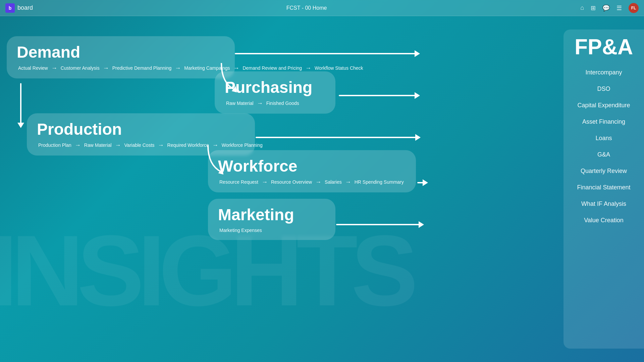 Image resolution: width=644 pixels, height=362 pixels. Describe the element at coordinates (121, 52) in the screenshot. I see `demand-title: Demand` at that location.